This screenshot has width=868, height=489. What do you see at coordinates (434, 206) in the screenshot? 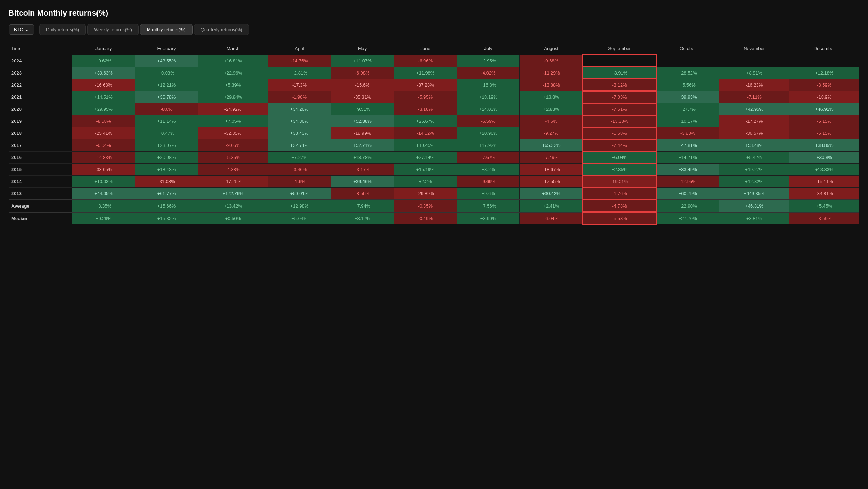
I see `summary-row: Average+3.35%+15.66%+13.42%+12.98%+7.94%…` at bounding box center [434, 206].